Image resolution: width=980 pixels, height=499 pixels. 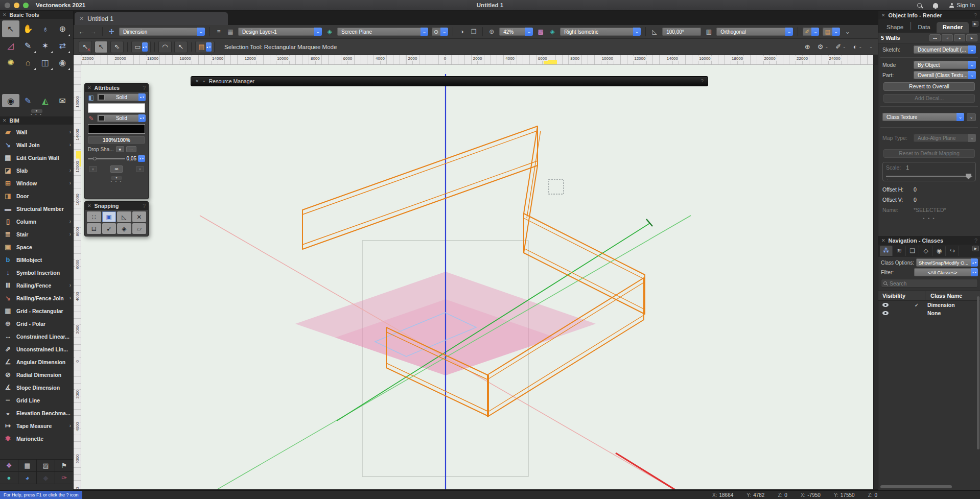 I want to click on notifications-icon, so click(x=936, y=5).